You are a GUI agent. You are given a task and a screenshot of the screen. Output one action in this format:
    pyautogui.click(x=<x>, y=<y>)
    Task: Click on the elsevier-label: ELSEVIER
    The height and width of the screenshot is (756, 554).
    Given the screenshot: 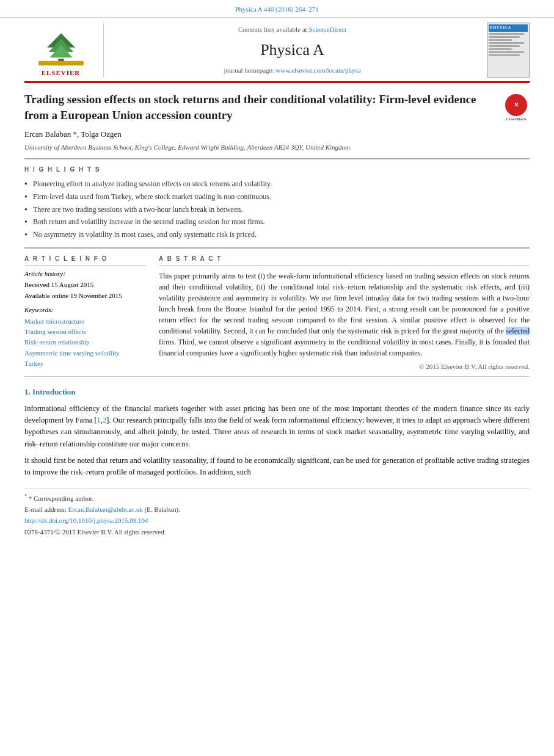 What is the action you would take?
    pyautogui.click(x=61, y=73)
    